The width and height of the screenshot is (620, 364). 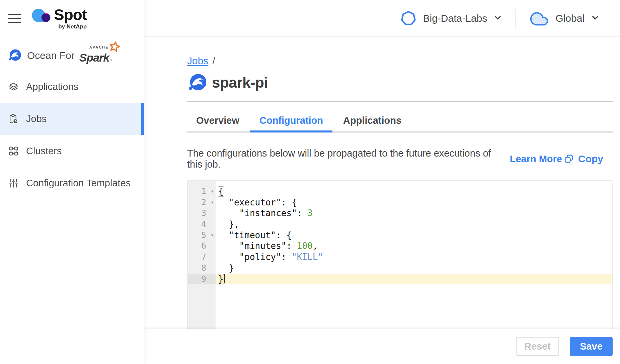 What do you see at coordinates (41, 15) in the screenshot?
I see `spot-cloud-icon` at bounding box center [41, 15].